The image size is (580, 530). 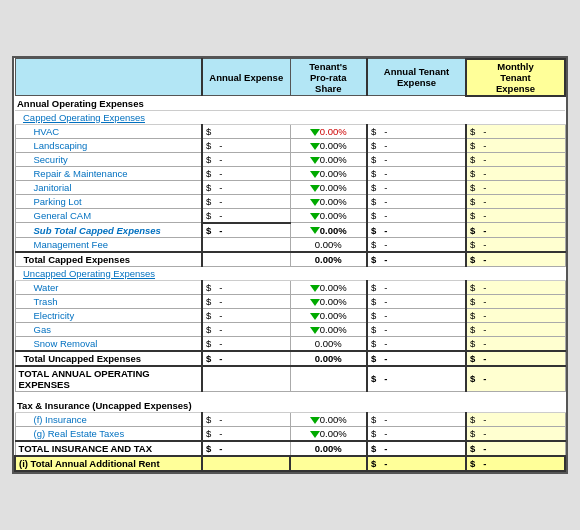 What do you see at coordinates (516, 145) in the screenshot?
I see `landscaping-monthly: $ -` at bounding box center [516, 145].